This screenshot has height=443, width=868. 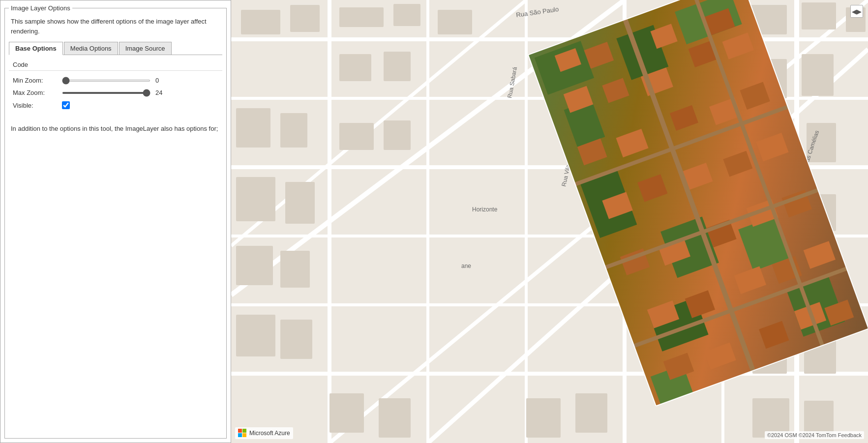 I want to click on additional-text: In addition to the options in this tool,…, so click(x=116, y=129).